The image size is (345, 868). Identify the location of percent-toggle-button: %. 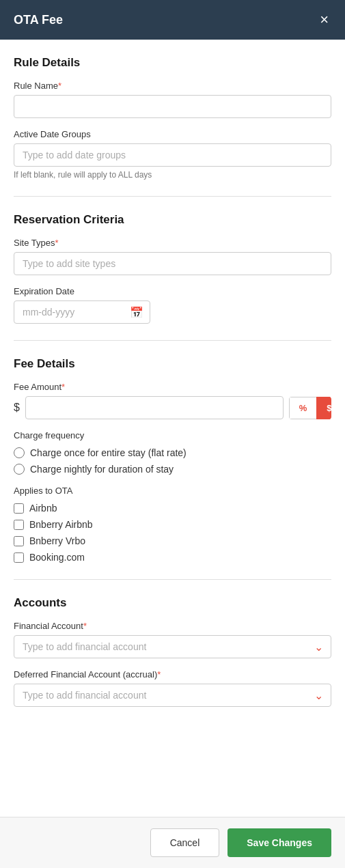
(303, 408).